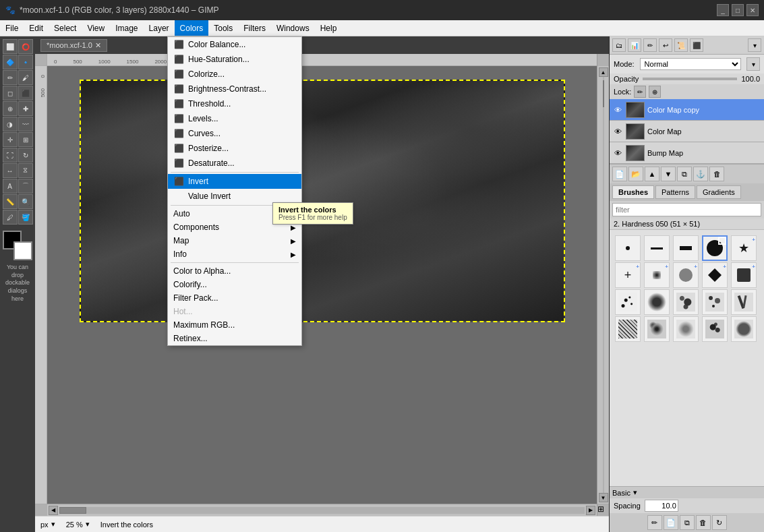 Image resolution: width=764 pixels, height=532 pixels. What do you see at coordinates (235, 119) in the screenshot?
I see `menu-levels: ⬛ Levels...` at bounding box center [235, 119].